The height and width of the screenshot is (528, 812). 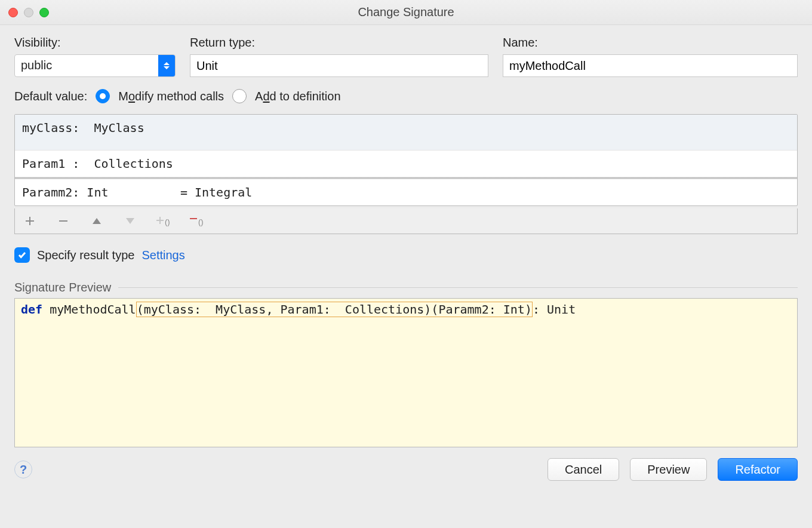 I want to click on preview-method-name: myMethodCall, so click(x=90, y=309).